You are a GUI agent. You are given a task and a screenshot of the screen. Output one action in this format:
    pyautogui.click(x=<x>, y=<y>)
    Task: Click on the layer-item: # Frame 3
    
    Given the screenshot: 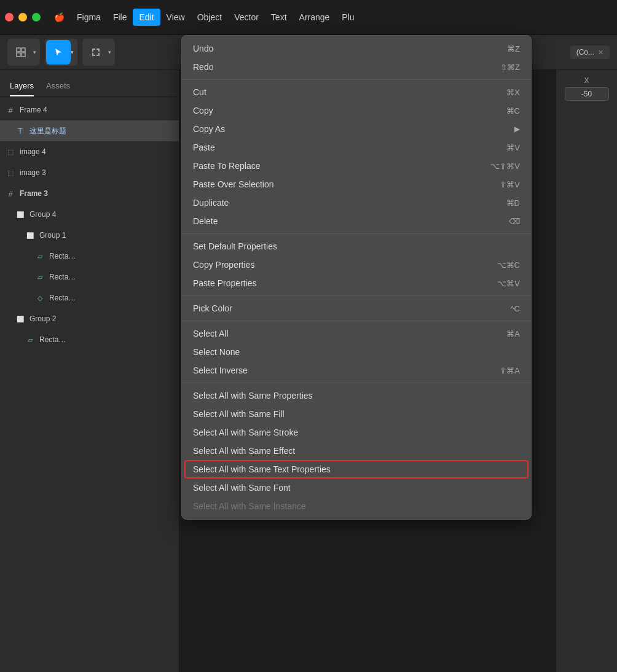 What is the action you would take?
    pyautogui.click(x=90, y=193)
    